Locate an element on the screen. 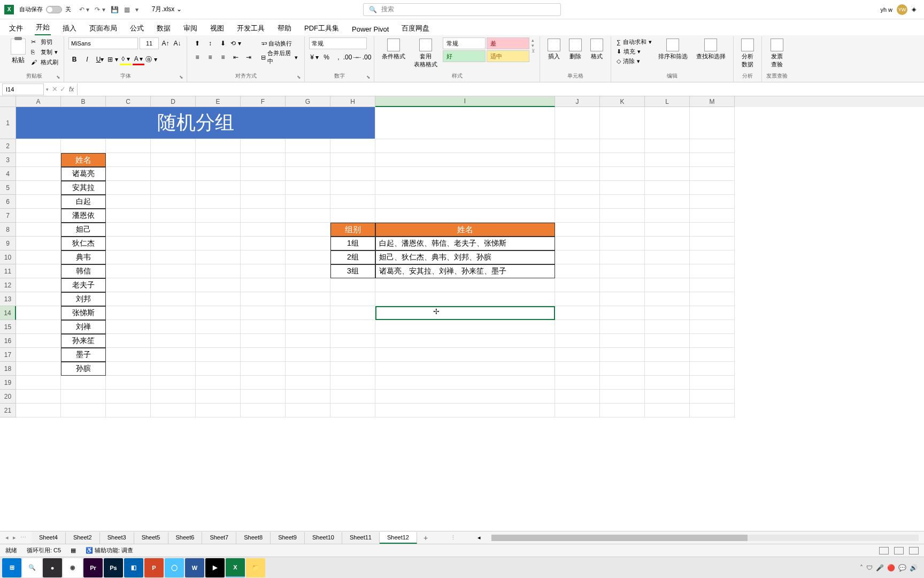 This screenshot has width=924, height=578. currency-button: ¥ ▾ is located at coordinates (314, 57).